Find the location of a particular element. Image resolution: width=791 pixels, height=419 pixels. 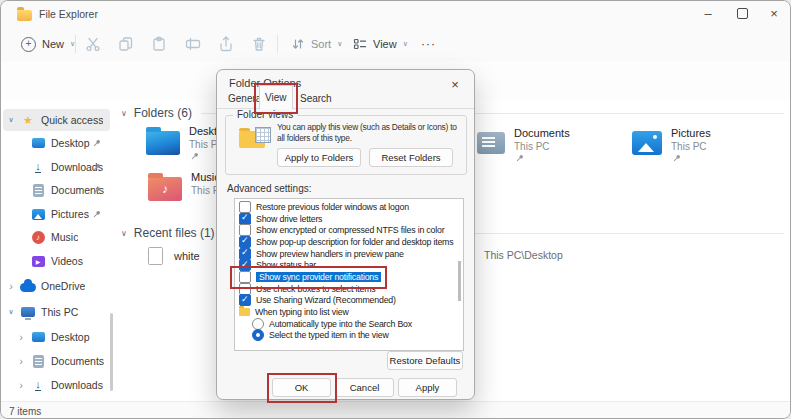

cut-icon is located at coordinates (93, 44).